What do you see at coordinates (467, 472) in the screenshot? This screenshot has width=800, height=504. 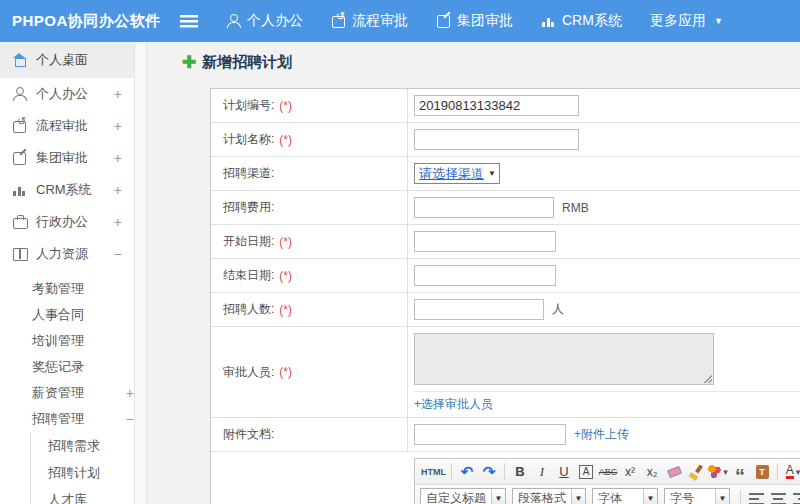 I see `undo-button: ↶` at bounding box center [467, 472].